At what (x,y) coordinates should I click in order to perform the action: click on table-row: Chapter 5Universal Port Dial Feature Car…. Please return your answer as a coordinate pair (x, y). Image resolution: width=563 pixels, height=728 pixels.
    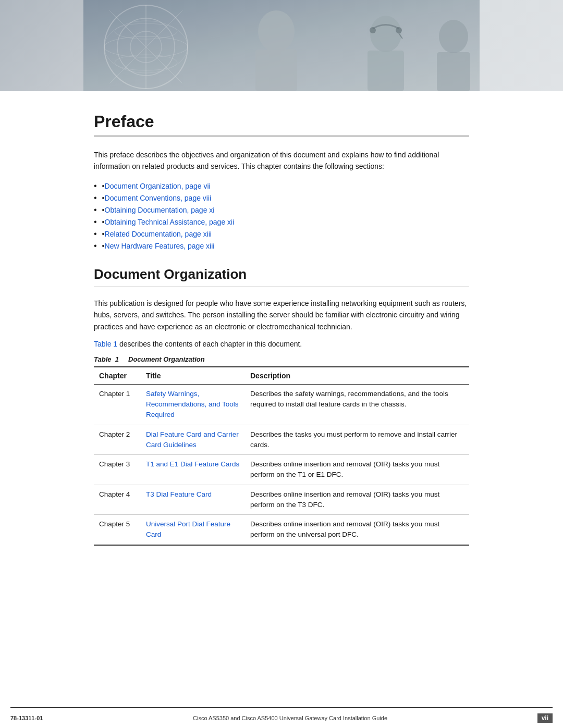
    Looking at the image, I should click on (282, 530).